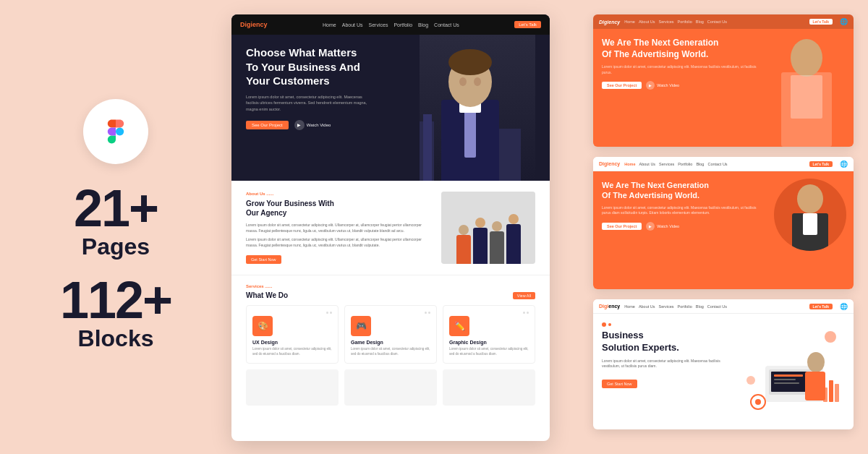  I want to click on play-icon: ▶, so click(299, 125).